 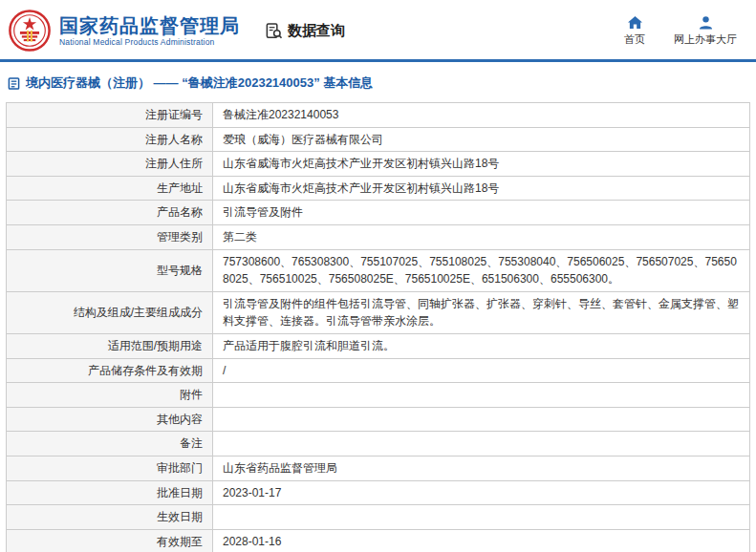 What do you see at coordinates (378, 30) in the screenshot?
I see `page-header: 国家药品监督管理局 National Medical Products Admi…` at bounding box center [378, 30].